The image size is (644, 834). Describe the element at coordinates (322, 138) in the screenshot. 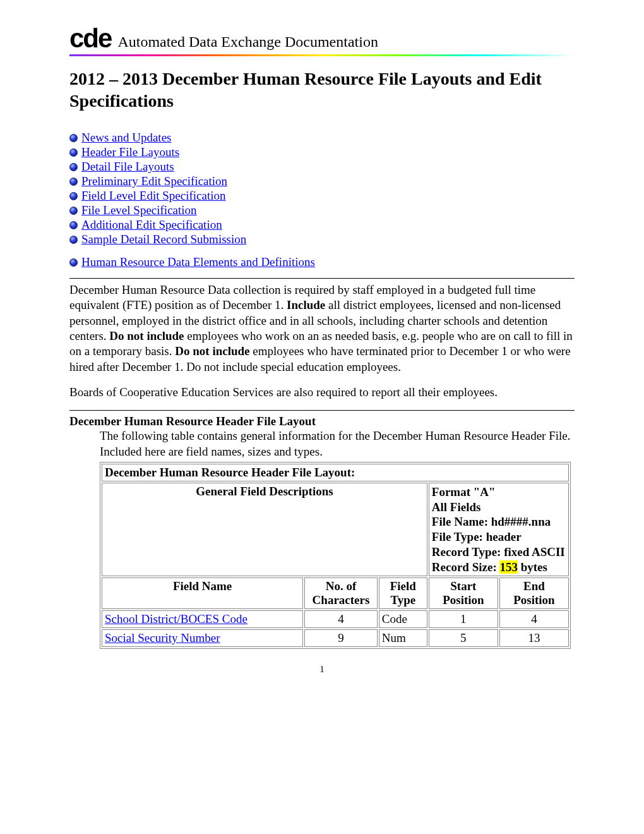

I see `nav-item: News and Updates` at that location.